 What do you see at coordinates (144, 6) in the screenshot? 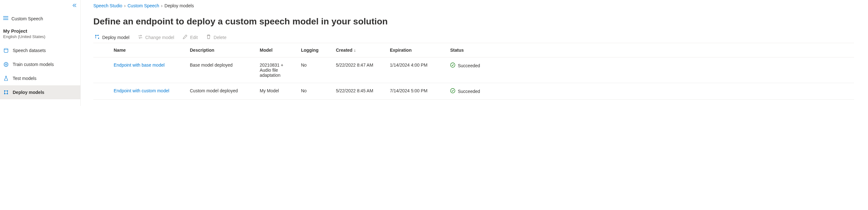
I see `breadcrumb-link-custom-speech: Custom Speech` at bounding box center [144, 6].